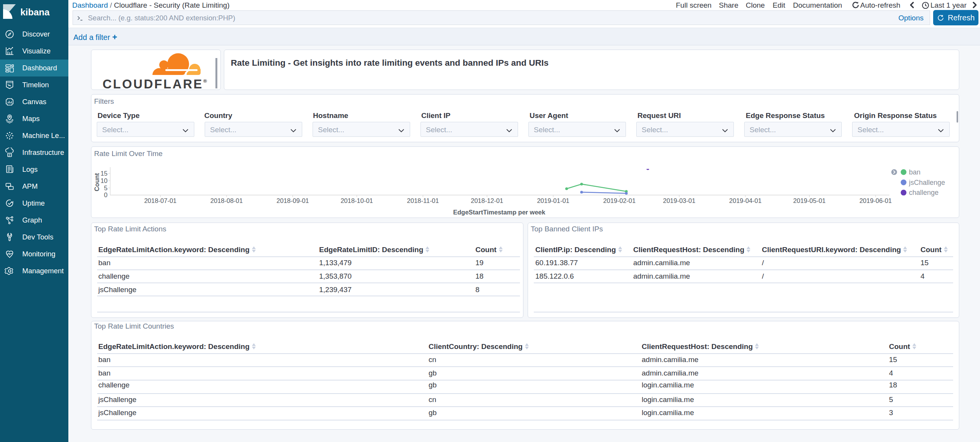 Image resolution: width=980 pixels, height=442 pixels. Describe the element at coordinates (679, 201) in the screenshot. I see `svg-text: 2019-03-01` at that location.